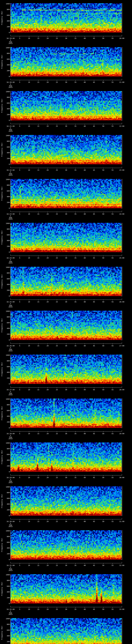 This screenshot has height=644, width=132. What do you see at coordinates (122, 258) in the screenshot?
I see `panel-end-time-label: 25:00` at bounding box center [122, 258].